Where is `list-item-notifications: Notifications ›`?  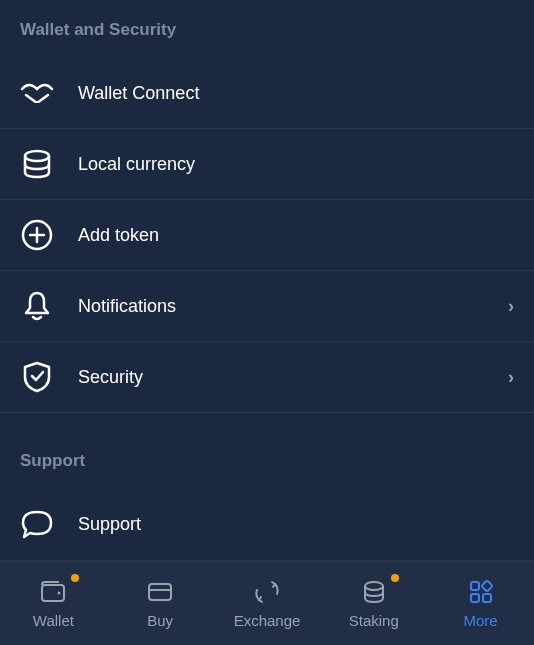 list-item-notifications: Notifications › is located at coordinates (267, 306).